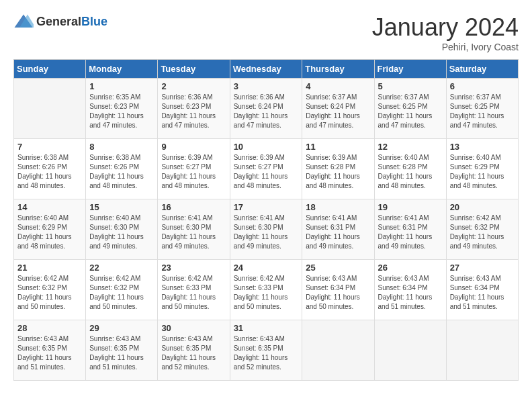 The image size is (532, 411). Describe the element at coordinates (338, 267) in the screenshot. I see `day-number: 25` at that location.